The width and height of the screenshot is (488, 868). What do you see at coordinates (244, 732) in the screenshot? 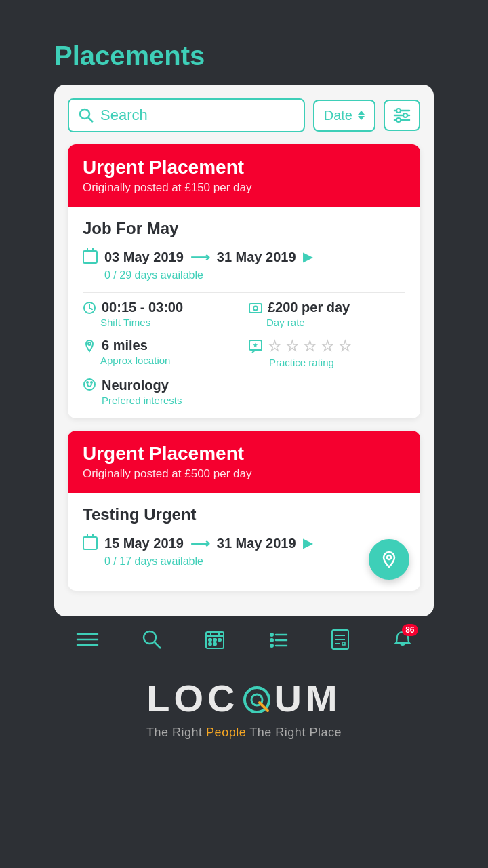
I see `tagline: The Right People The Right Place` at bounding box center [244, 732].